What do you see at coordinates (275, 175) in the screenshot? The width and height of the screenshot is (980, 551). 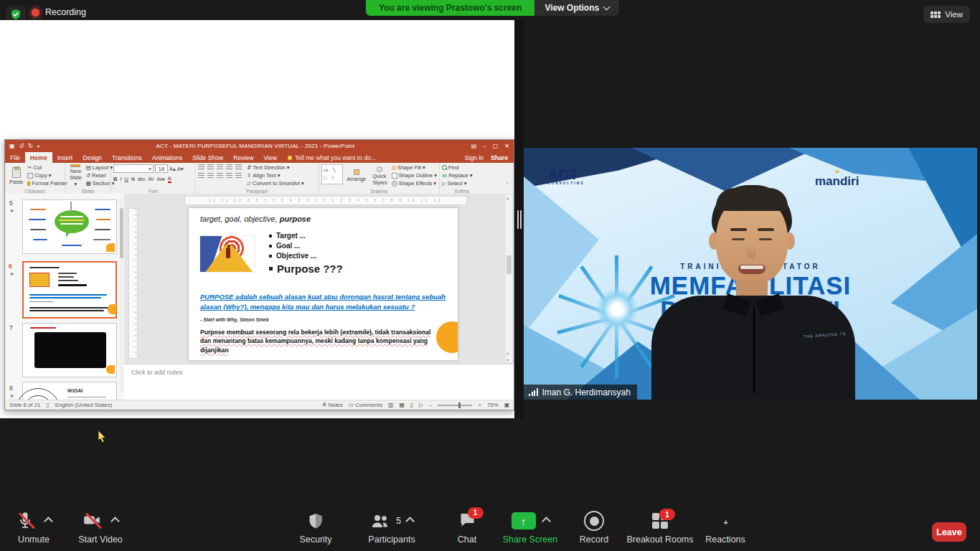 I see `align-text-button: ⇳ Align Text ▾` at bounding box center [275, 175].